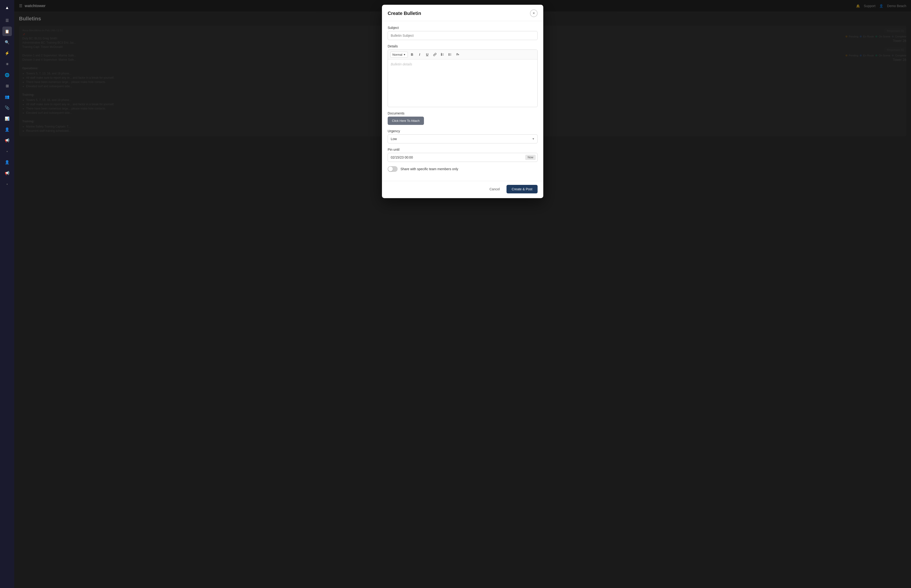  Describe the element at coordinates (462, 139) in the screenshot. I see `urgency-select: Low Normal High Critical` at that location.